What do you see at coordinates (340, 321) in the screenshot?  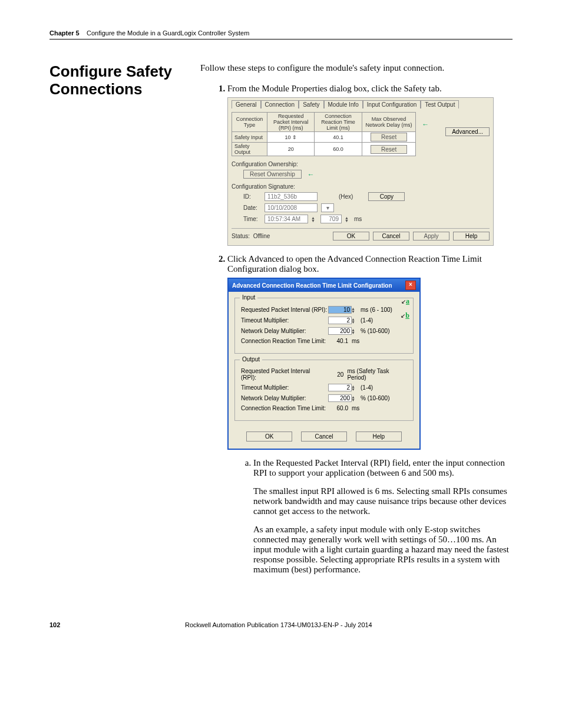 I see `input-tm-field: 2` at bounding box center [340, 321].